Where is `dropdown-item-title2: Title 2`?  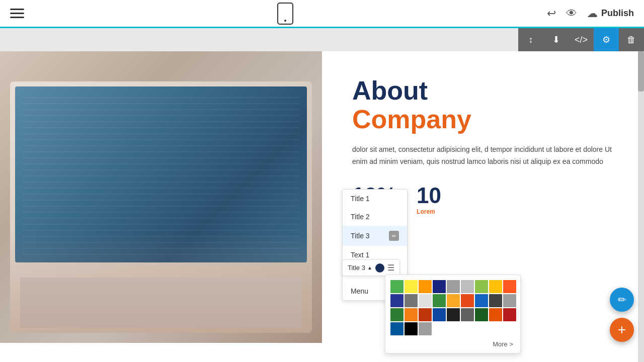 dropdown-item-title2: Title 2 is located at coordinates (375, 217).